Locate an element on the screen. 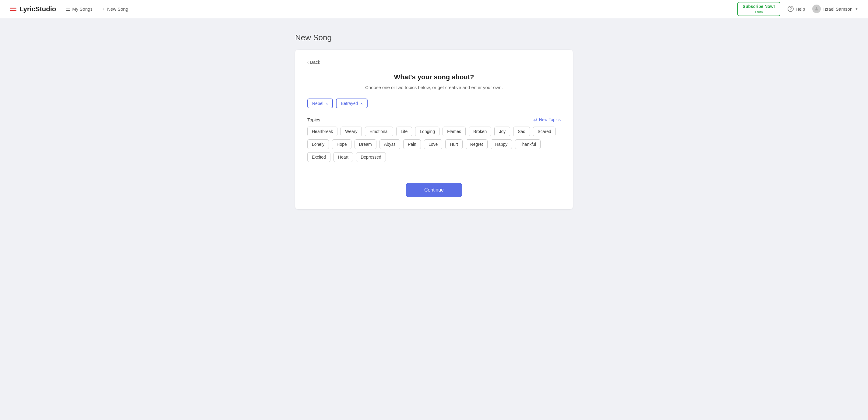 This screenshot has width=868, height=420. navbar: LyricStudio ☰ My Songs + New Song Subscr… is located at coordinates (434, 9).